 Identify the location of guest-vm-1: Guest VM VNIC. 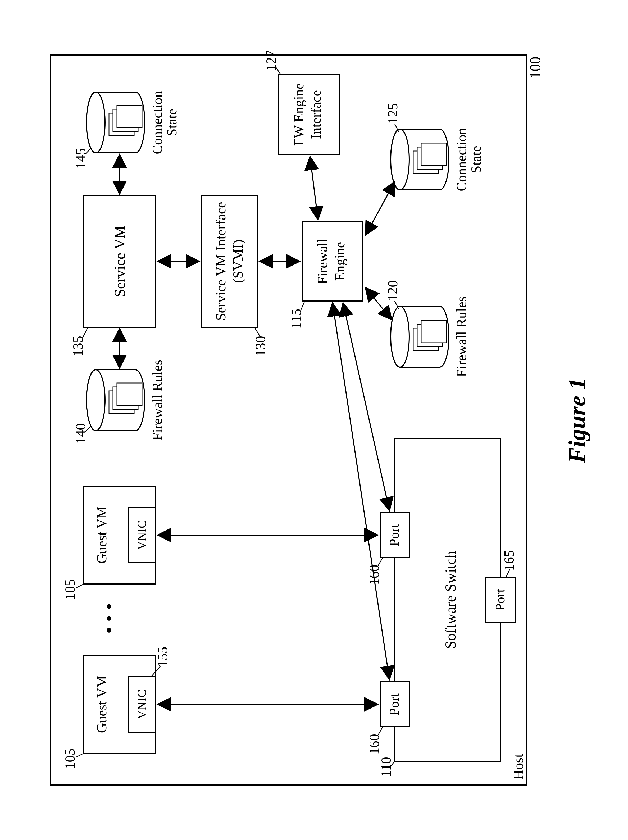
(120, 704).